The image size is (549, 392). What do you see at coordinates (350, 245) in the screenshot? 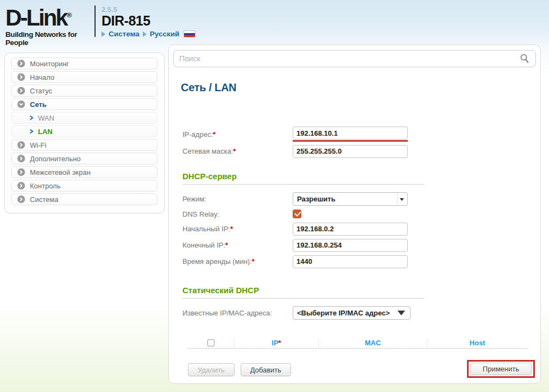
I see `end-ip-input` at bounding box center [350, 245].